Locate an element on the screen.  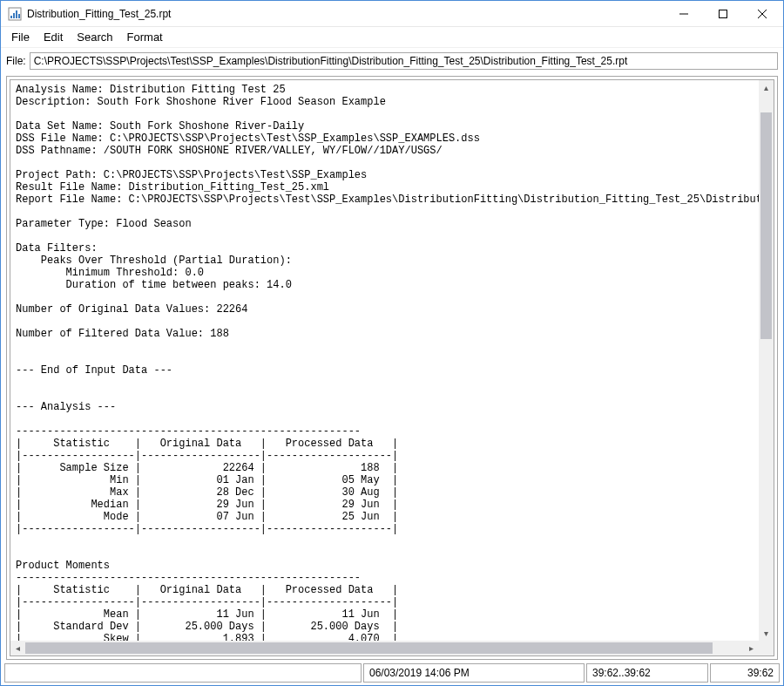
scroll-up-arrow-icon: ▴ is located at coordinates (767, 87).